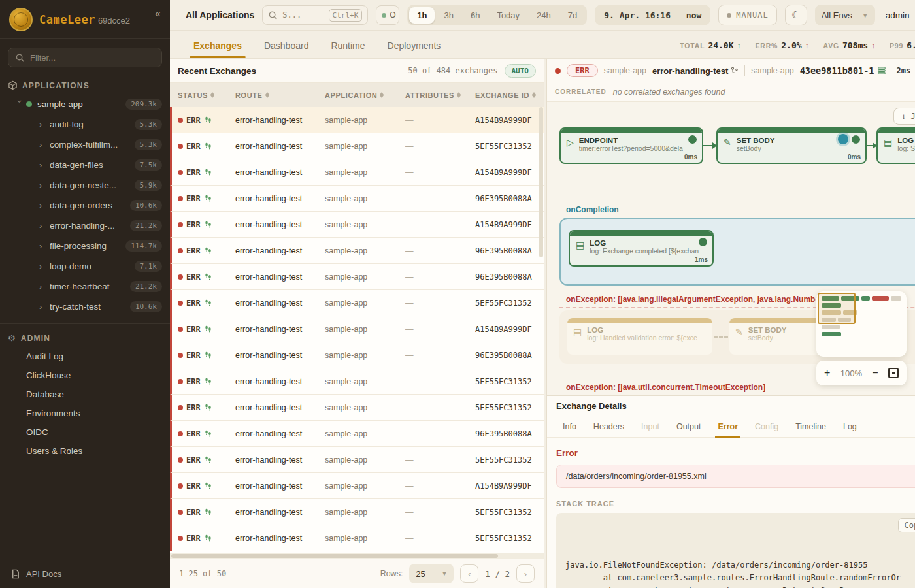 This screenshot has width=915, height=588. What do you see at coordinates (767, 427) in the screenshot?
I see `details-tab-config: Config` at bounding box center [767, 427].